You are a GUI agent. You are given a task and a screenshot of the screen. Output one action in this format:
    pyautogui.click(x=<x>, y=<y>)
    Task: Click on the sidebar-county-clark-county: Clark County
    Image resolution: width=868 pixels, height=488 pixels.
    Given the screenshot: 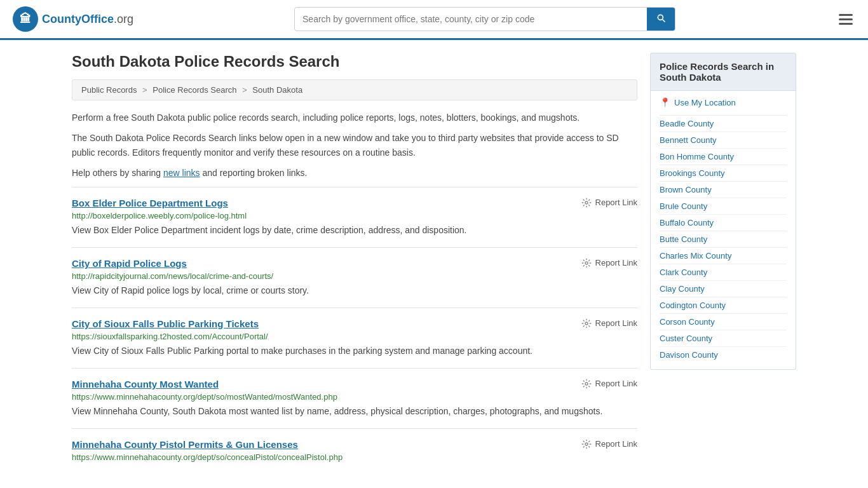 What is the action you would take?
    pyautogui.click(x=723, y=272)
    